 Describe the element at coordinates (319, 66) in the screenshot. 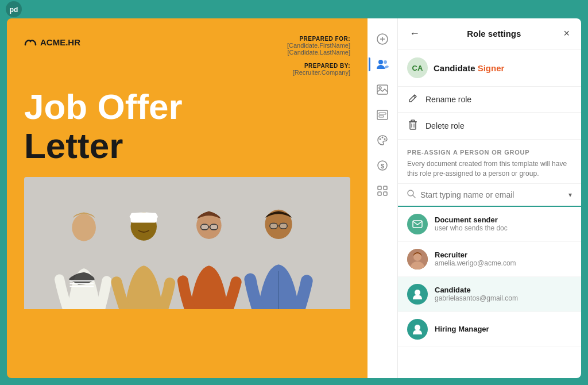

I see `prepared-by-label: PREPARED BY:` at that location.